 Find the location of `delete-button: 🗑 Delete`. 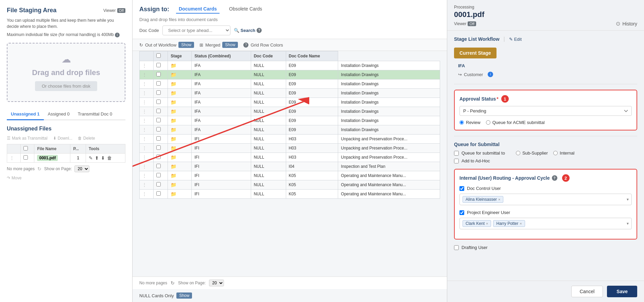

delete-button: 🗑 Delete is located at coordinates (86, 138).